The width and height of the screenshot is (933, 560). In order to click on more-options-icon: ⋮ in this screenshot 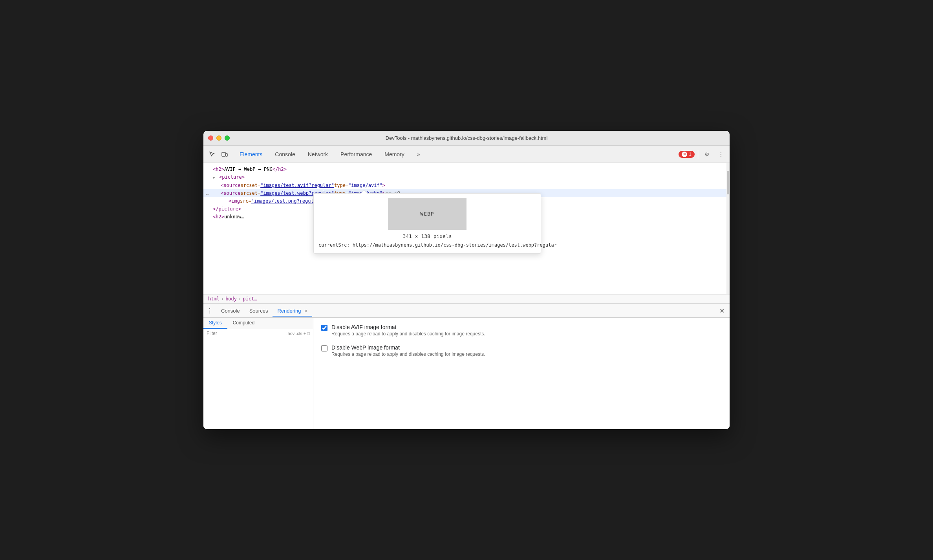, I will do `click(721, 154)`.